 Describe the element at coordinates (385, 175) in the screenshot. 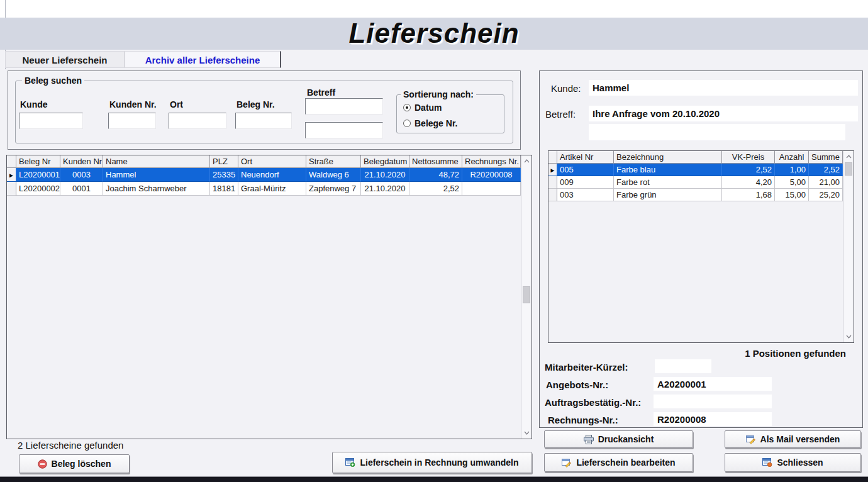

I see `cell-belegdatum: 21.10.2020` at that location.